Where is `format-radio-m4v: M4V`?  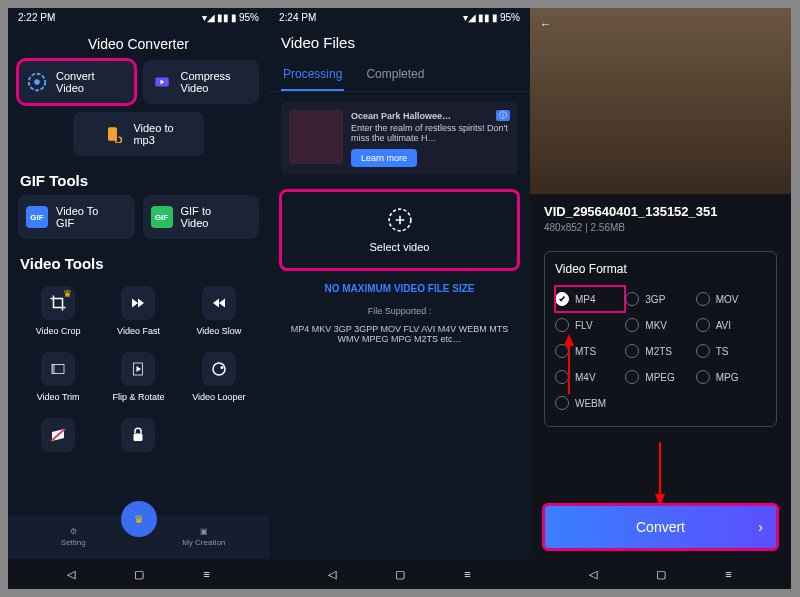 format-radio-m4v: M4V is located at coordinates (590, 377).